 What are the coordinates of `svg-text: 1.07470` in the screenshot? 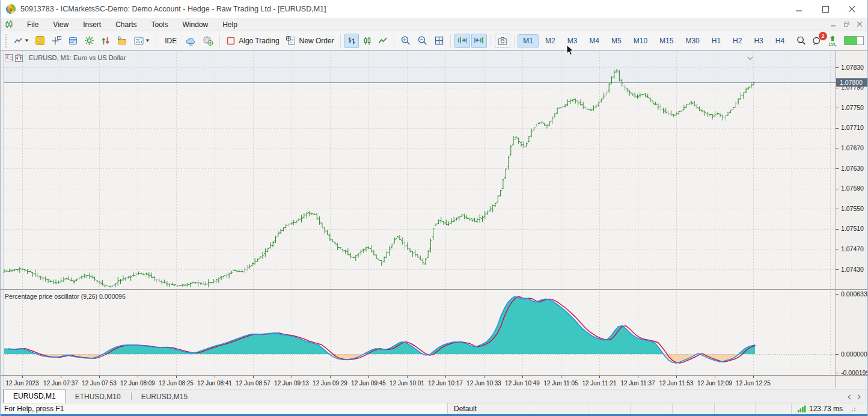 It's located at (852, 249).